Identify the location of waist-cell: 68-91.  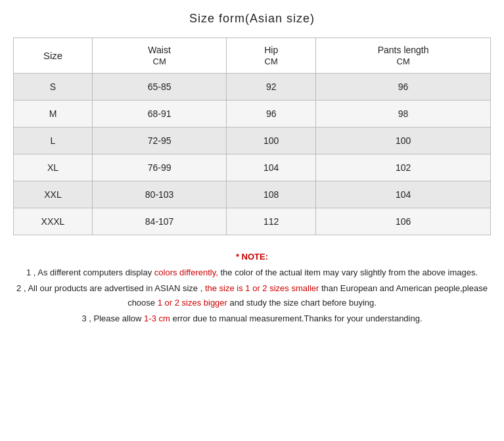
(160, 114).